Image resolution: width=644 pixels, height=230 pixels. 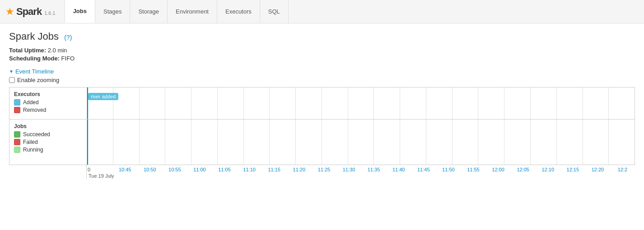 What do you see at coordinates (17, 150) in the screenshot?
I see `running-swatch` at bounding box center [17, 150].